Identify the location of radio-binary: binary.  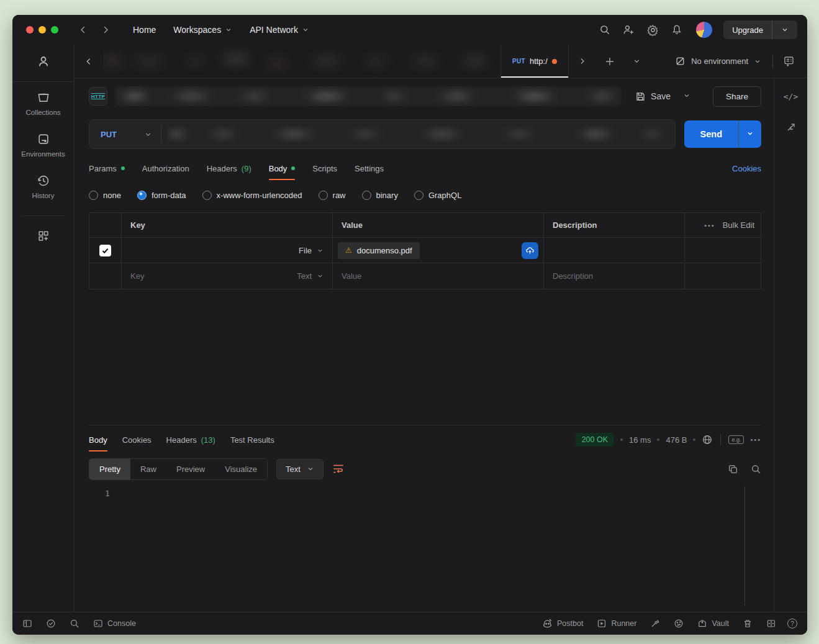
(380, 195).